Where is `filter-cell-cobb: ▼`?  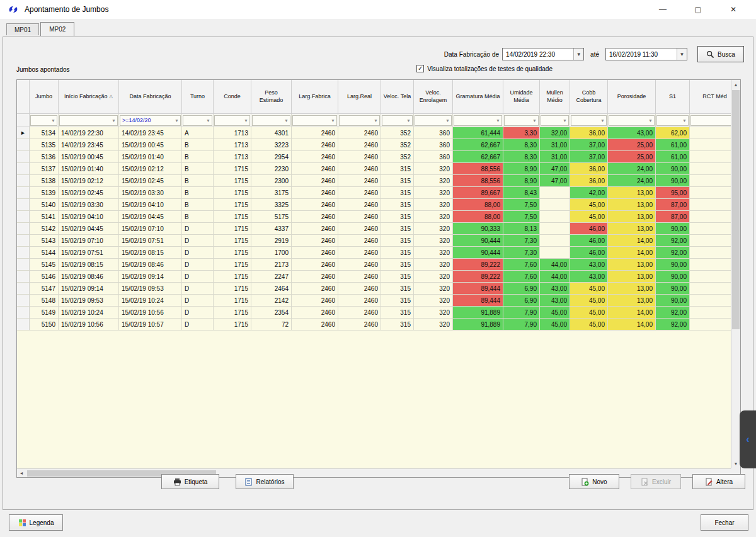 filter-cell-cobb: ▼ is located at coordinates (589, 121).